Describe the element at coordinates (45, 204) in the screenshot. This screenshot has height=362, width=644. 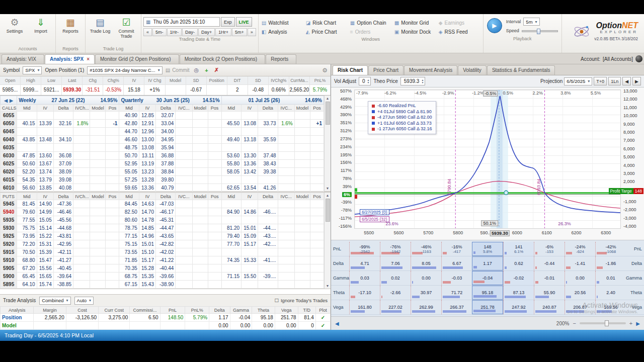
I see `chain-cell: 14.90` at that location.